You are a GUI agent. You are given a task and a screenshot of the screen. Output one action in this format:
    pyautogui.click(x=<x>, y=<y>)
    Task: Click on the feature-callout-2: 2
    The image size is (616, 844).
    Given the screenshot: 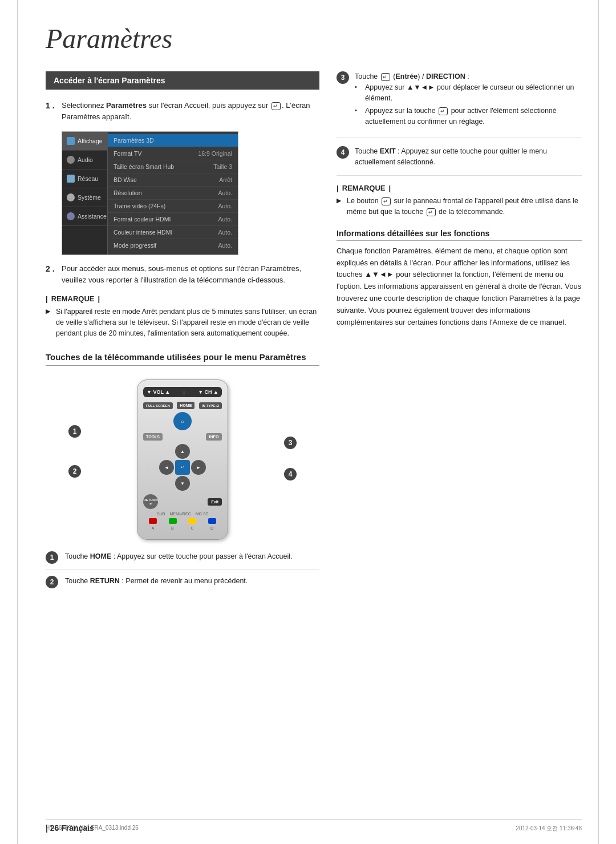 What is the action you would take?
    pyautogui.click(x=52, y=582)
    